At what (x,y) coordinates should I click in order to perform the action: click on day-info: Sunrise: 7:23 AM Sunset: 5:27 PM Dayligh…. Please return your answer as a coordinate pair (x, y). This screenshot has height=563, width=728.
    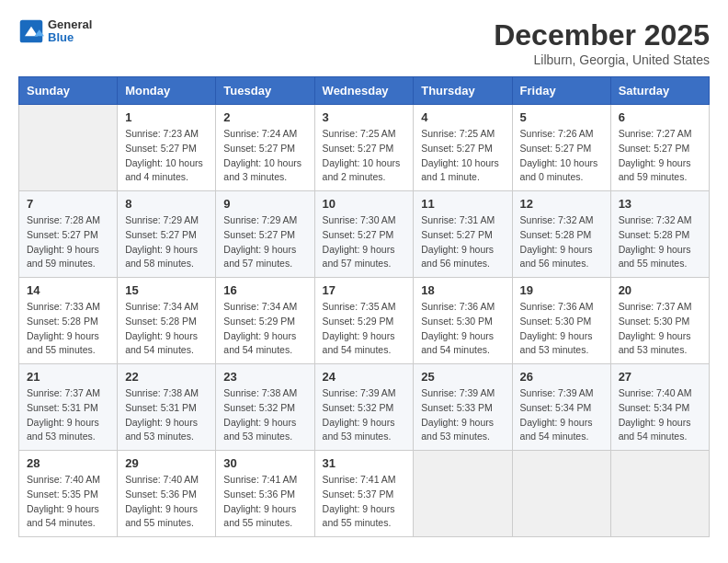
    Looking at the image, I should click on (166, 156).